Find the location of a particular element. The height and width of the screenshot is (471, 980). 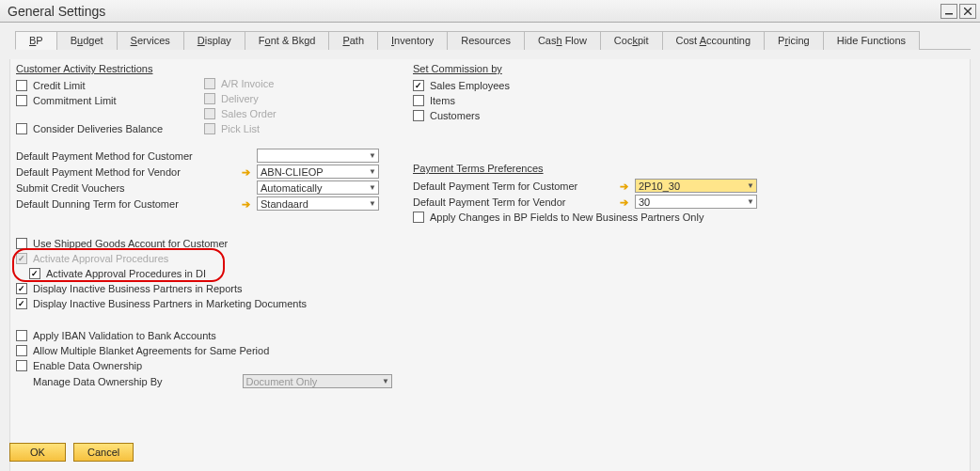

display-inactive-marketing-label: Display Inactive Business Partners in Ma… is located at coordinates (169, 304).